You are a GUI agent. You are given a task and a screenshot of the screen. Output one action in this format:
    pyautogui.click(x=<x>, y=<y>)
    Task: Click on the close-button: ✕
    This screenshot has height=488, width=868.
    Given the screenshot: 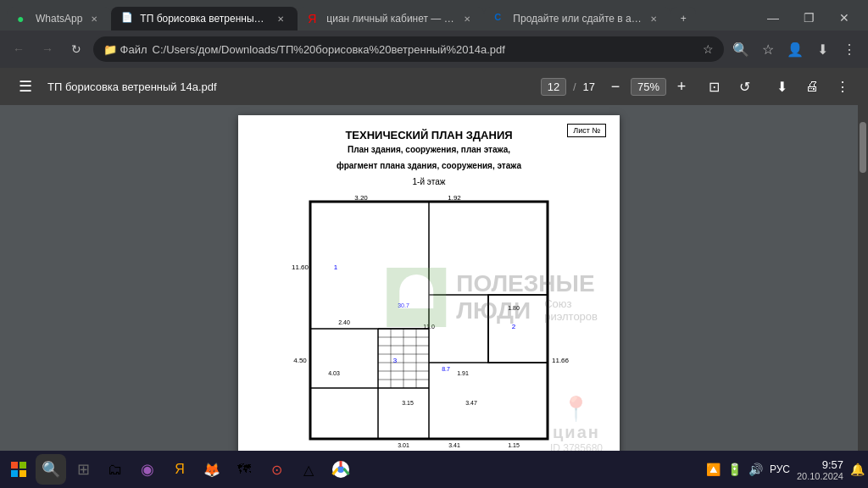 What is the action you would take?
    pyautogui.click(x=844, y=18)
    